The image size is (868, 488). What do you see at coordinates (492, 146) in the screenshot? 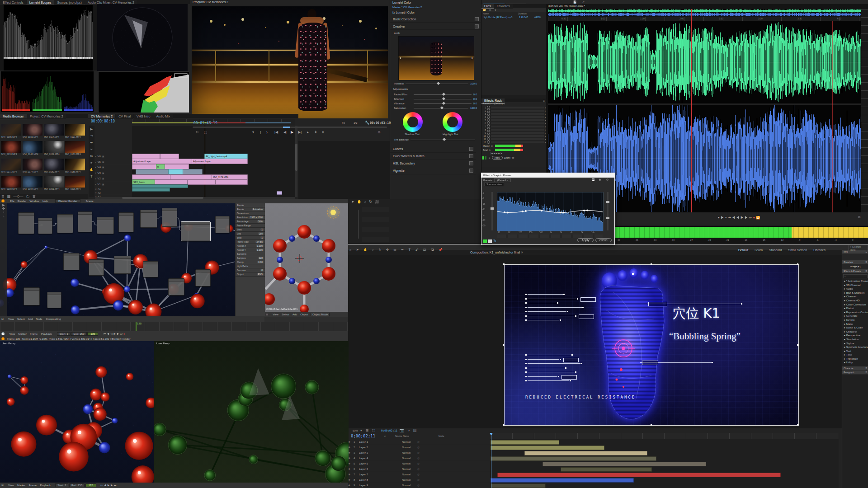
I see `power-icon: ⏻` at bounding box center [492, 146].